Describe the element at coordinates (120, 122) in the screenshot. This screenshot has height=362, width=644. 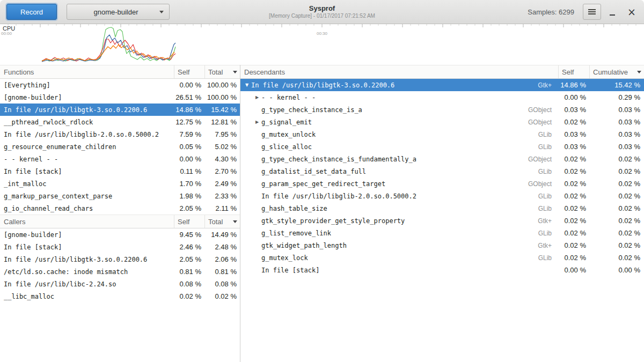
I see `table-row: __pthread_rwlock_rdlock12.75 %12.81 %` at that location.